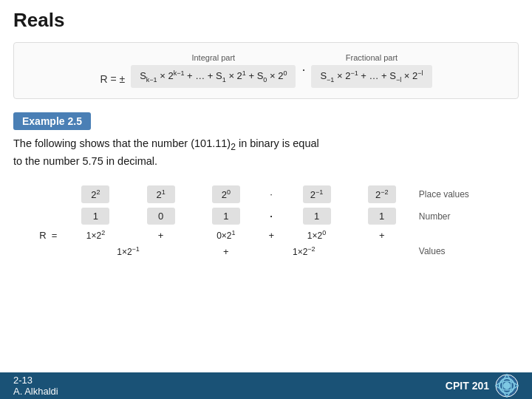  Describe the element at coordinates (266, 251) in the screenshot. I see `values-row-cont: 1×2−1 + 1×2−2 Values` at that location.